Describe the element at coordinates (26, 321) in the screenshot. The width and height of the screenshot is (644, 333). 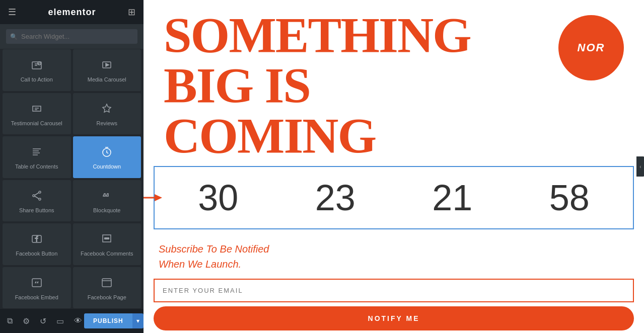
I see `settings-icon: ⚙` at that location.